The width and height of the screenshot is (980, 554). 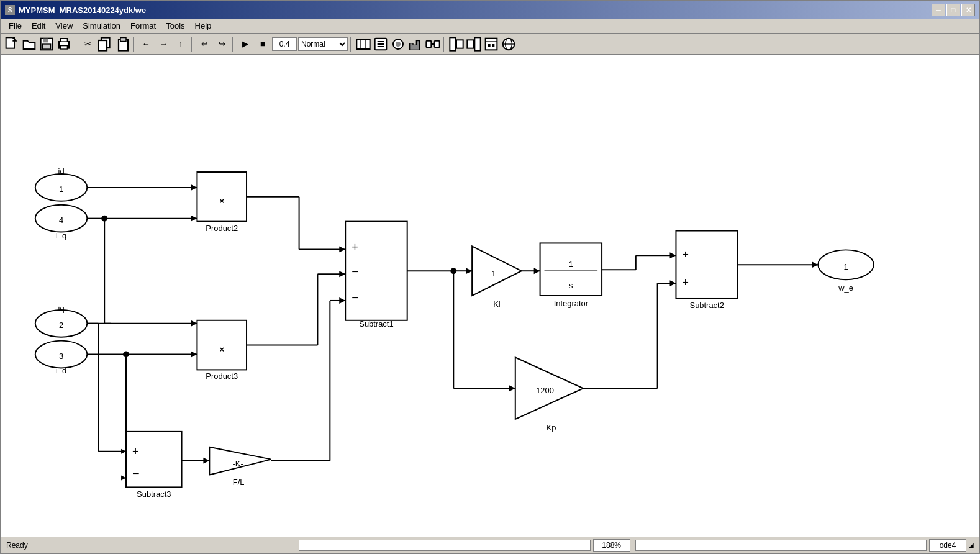 I want to click on stop-button: ■, so click(x=263, y=44).